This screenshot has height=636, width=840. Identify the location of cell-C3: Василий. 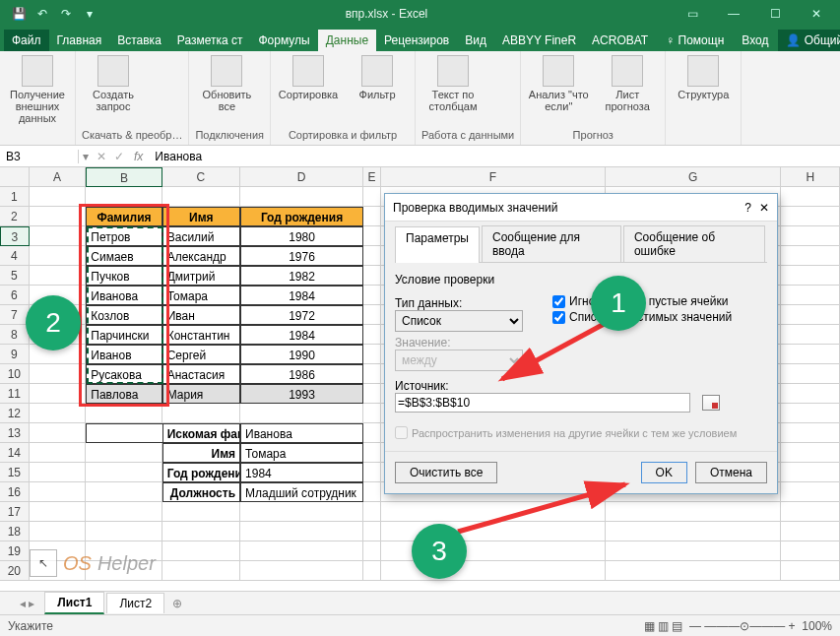
(201, 236).